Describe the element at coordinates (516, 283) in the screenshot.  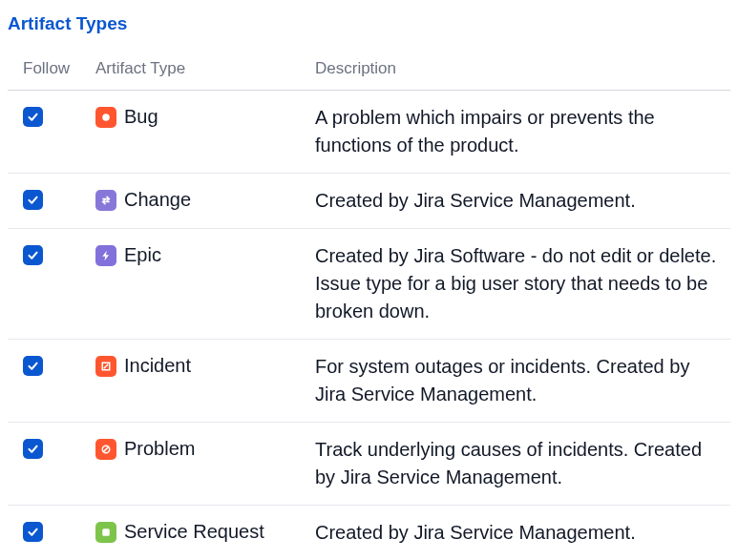
I see `artifact-description: Created by Jira Software - do not edit o…` at that location.